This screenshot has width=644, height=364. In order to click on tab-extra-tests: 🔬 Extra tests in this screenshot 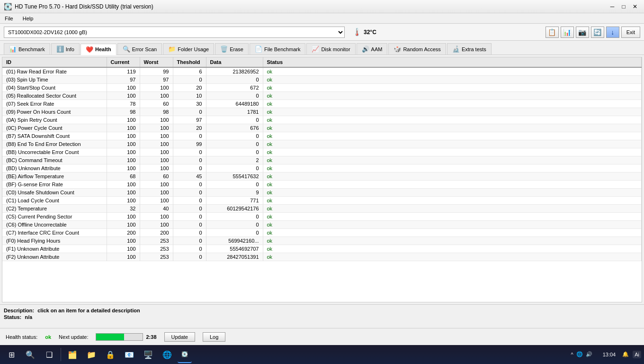, I will do `click(469, 49)`.